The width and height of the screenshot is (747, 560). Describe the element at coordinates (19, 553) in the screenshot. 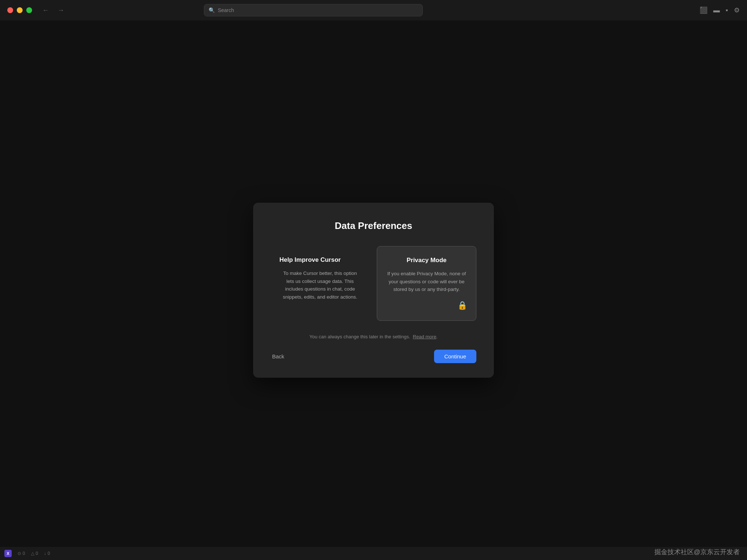

I see `error-icon: ⊙` at that location.